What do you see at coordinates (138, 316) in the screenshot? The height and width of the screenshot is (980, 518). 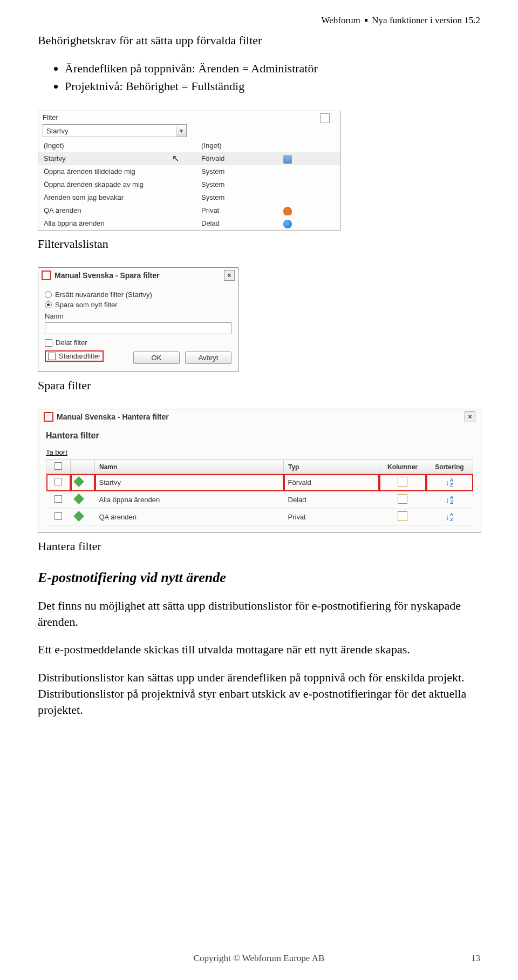 I see `name-label: Namn` at bounding box center [138, 316].